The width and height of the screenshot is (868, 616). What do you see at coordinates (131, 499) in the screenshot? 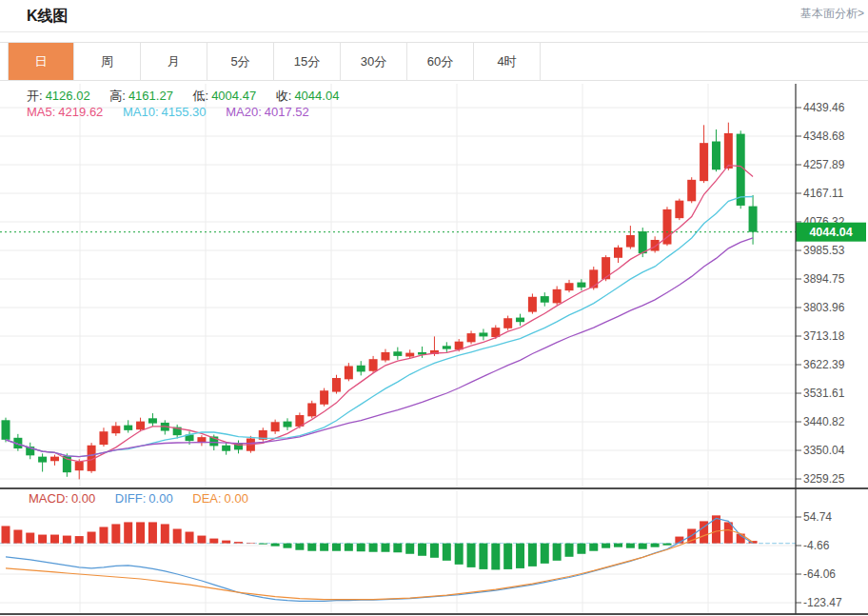
I see `diff-label: DIFF:` at bounding box center [131, 499].